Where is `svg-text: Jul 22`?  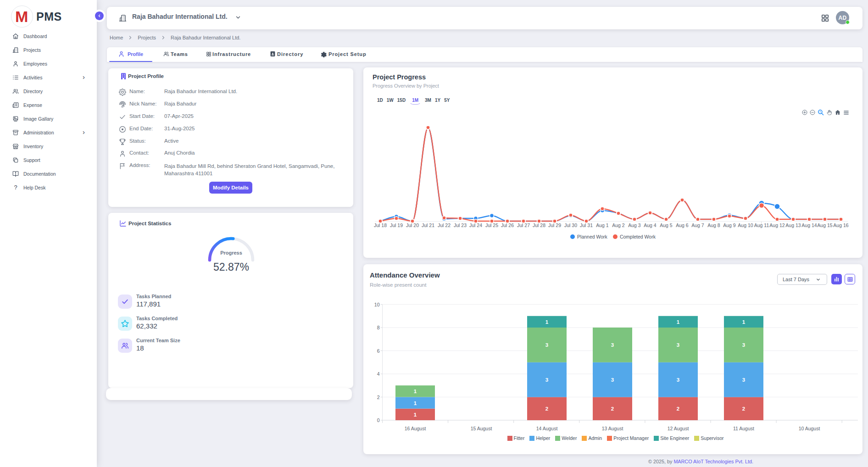
svg-text: Jul 22 is located at coordinates (444, 225).